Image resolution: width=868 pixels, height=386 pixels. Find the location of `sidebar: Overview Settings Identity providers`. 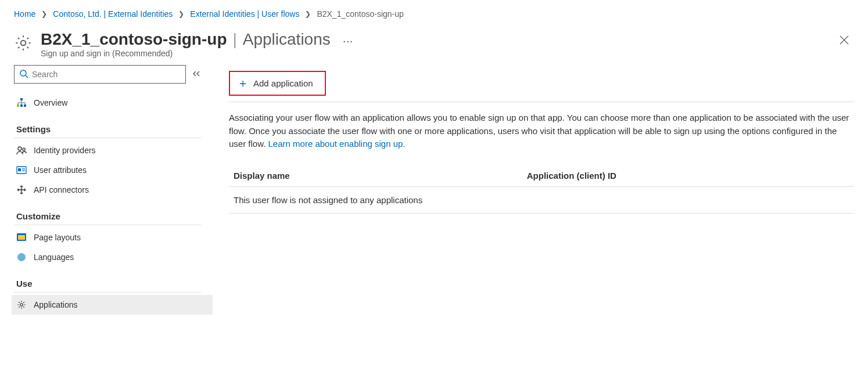

sidebar: Overview Settings Identity providers is located at coordinates (110, 190).